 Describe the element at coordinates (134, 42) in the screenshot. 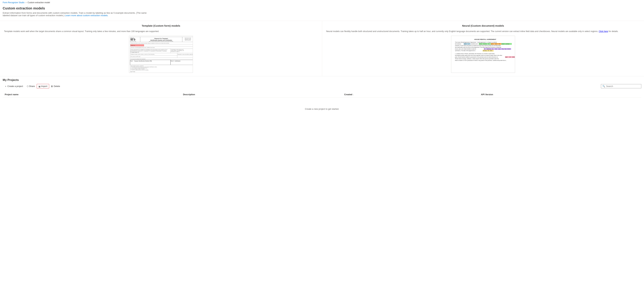

I see `svg-text: Rev. October 2018` at that location.